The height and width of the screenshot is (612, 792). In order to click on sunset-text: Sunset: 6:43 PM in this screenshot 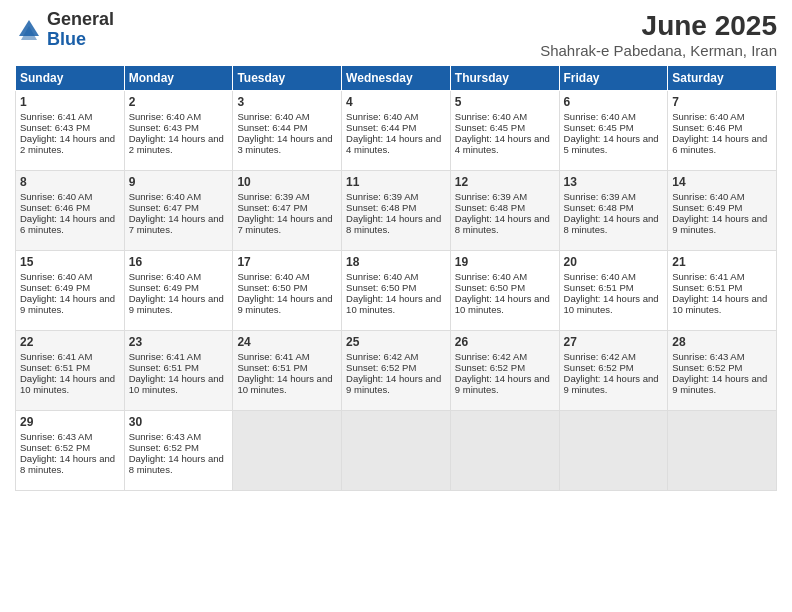, I will do `click(55, 128)`.